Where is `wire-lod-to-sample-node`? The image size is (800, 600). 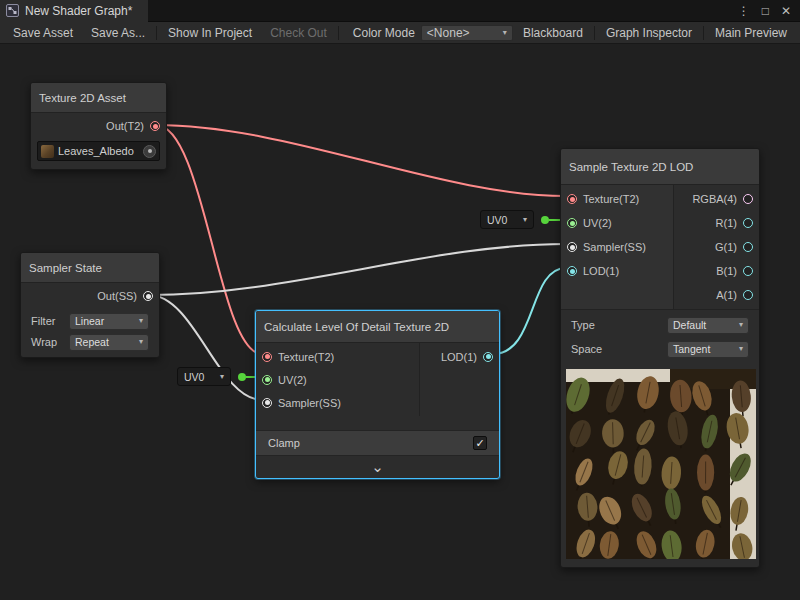
wire-lod-to-sample-node is located at coordinates (530, 311).